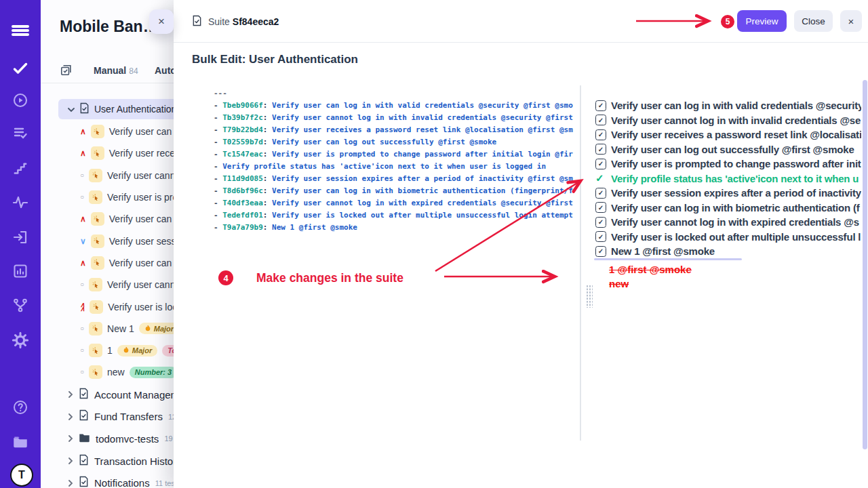 This screenshot has width=868, height=488. I want to click on help-icon, so click(20, 407).